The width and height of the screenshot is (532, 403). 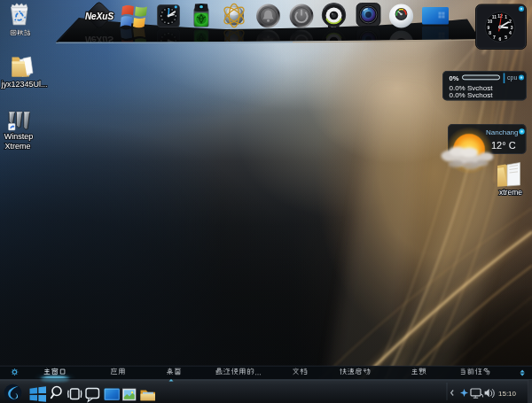 What do you see at coordinates (25, 84) in the screenshot?
I see `svg-text: jyx12345Ul...` at bounding box center [25, 84].